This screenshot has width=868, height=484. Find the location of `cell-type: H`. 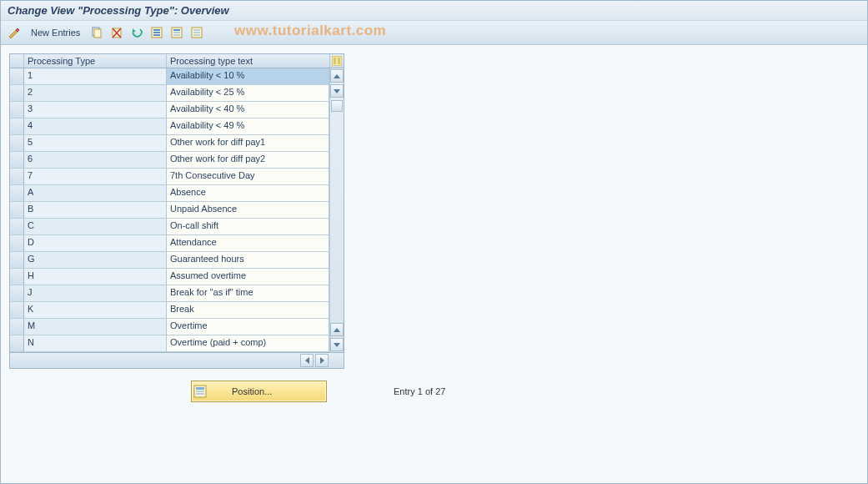

cell-type: H is located at coordinates (95, 277).